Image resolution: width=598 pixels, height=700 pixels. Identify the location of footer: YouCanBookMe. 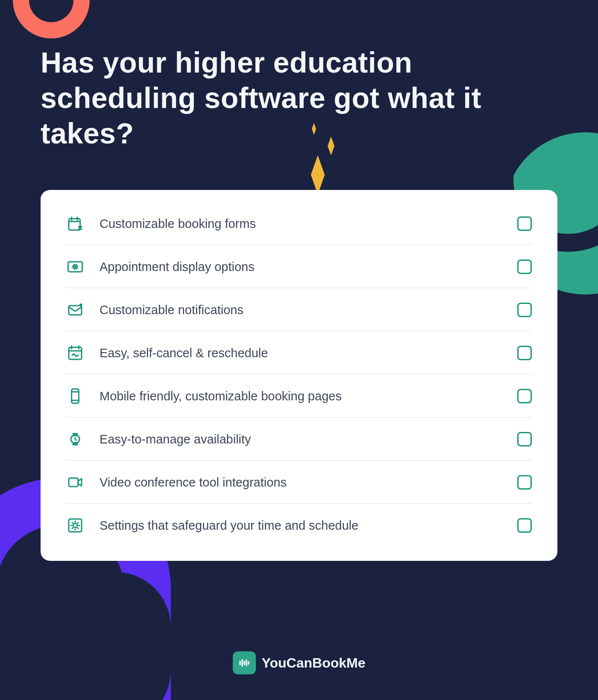
(299, 663).